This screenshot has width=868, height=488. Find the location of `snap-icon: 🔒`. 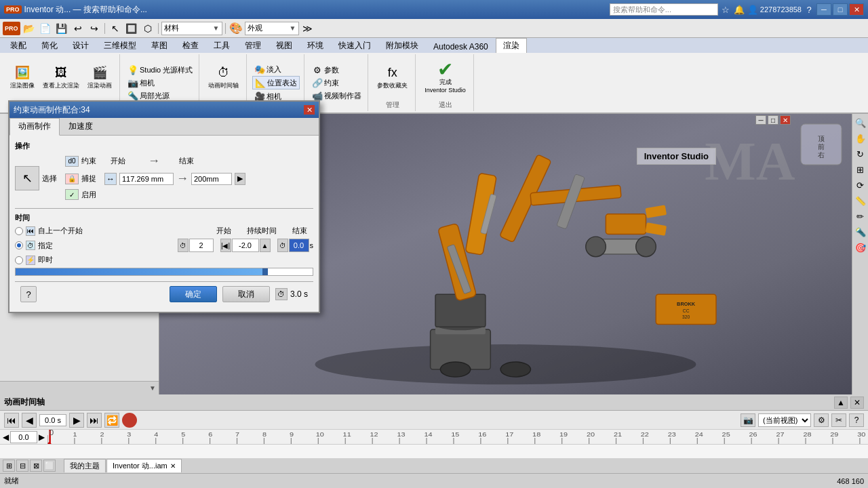

snap-icon: 🔒 is located at coordinates (72, 179).